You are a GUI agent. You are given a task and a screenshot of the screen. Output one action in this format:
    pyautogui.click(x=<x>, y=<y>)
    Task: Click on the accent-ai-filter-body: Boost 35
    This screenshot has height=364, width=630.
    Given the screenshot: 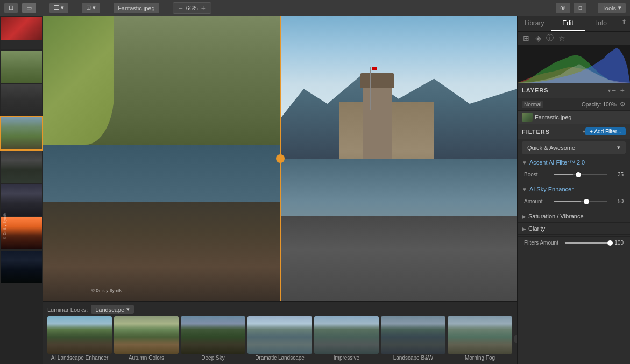 What is the action you would take?
    pyautogui.click(x=574, y=175)
    